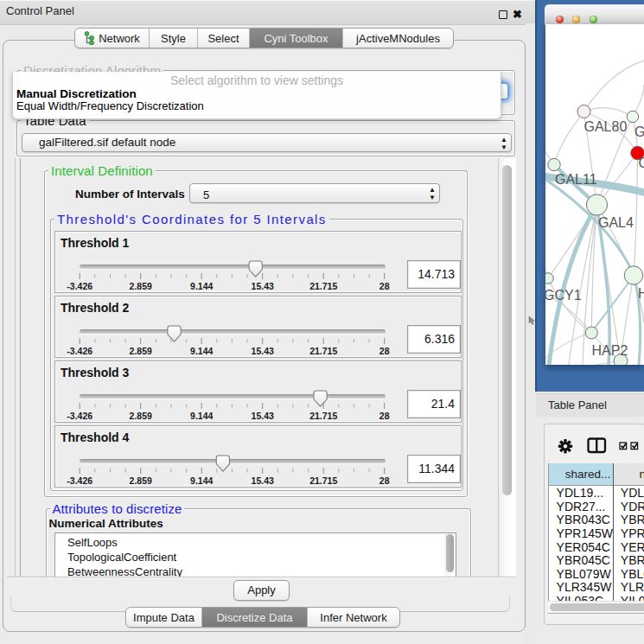  I want to click on svg-text: GAL80, so click(606, 126).